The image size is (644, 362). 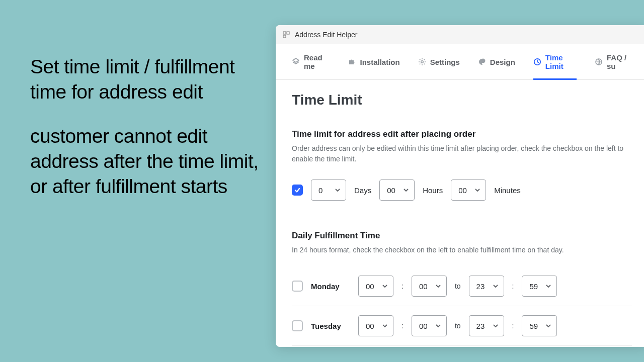 What do you see at coordinates (462, 236) in the screenshot?
I see `fulfillment-title: Daily Fulfillment Time` at bounding box center [462, 236].